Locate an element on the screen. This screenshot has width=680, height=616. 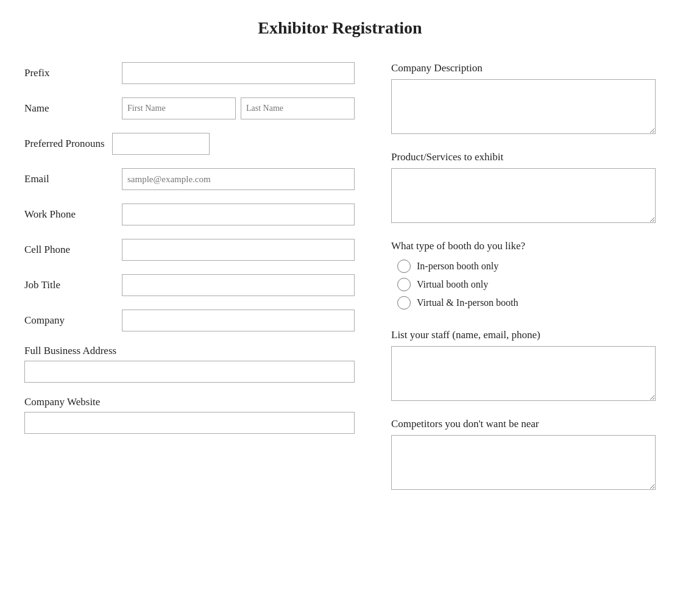
company-website-input is located at coordinates (189, 423).